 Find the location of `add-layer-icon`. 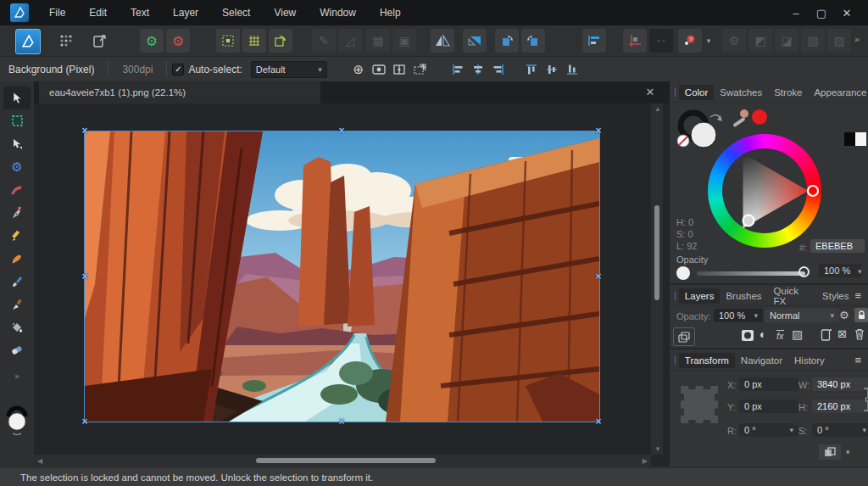

add-layer-icon is located at coordinates (826, 334).